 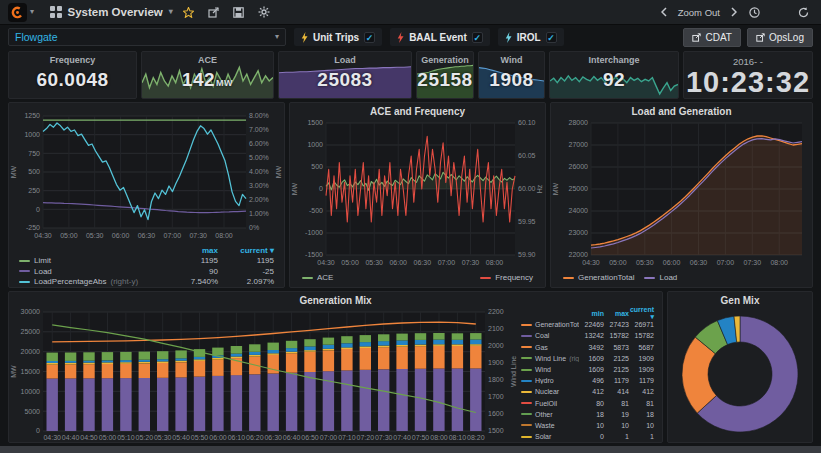 What do you see at coordinates (345, 75) in the screenshot?
I see `panel-stat-load: Load25083` at bounding box center [345, 75].